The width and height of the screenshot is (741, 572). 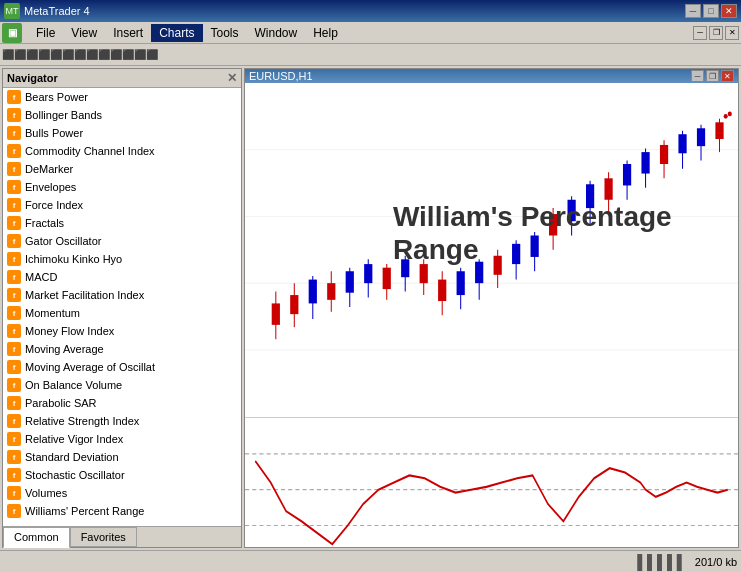 What do you see at coordinates (122, 259) in the screenshot?
I see `list-item: fIchimoku Kinko Hyo` at bounding box center [122, 259].